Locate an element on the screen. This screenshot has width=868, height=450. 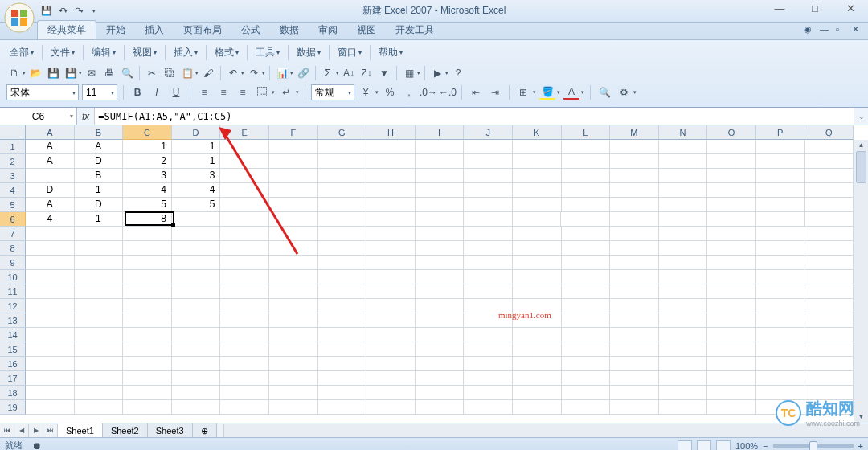
classic-menu-item: 编辑 ▾ is located at coordinates (104, 53).